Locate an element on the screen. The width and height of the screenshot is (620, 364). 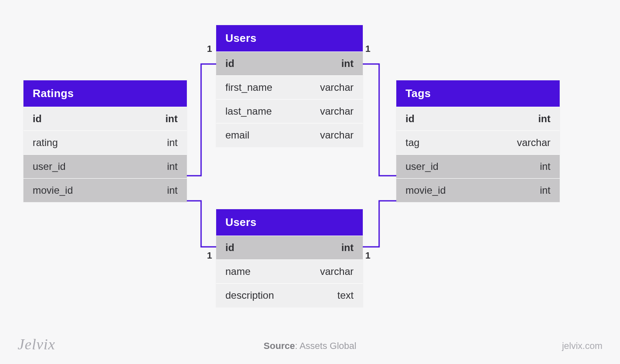
entity-title: Tags is located at coordinates (478, 94).